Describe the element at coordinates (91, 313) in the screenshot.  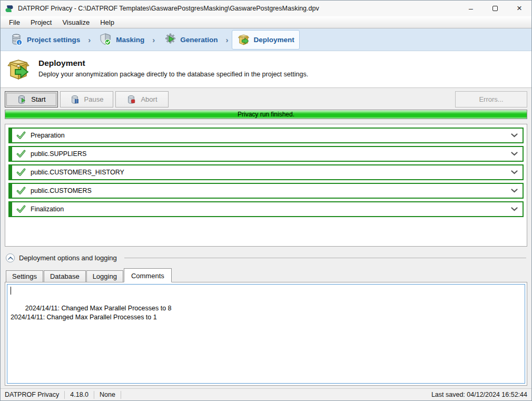
I see `comments-text: 2024/14/11: Changed Max Parallel Process…` at that location.